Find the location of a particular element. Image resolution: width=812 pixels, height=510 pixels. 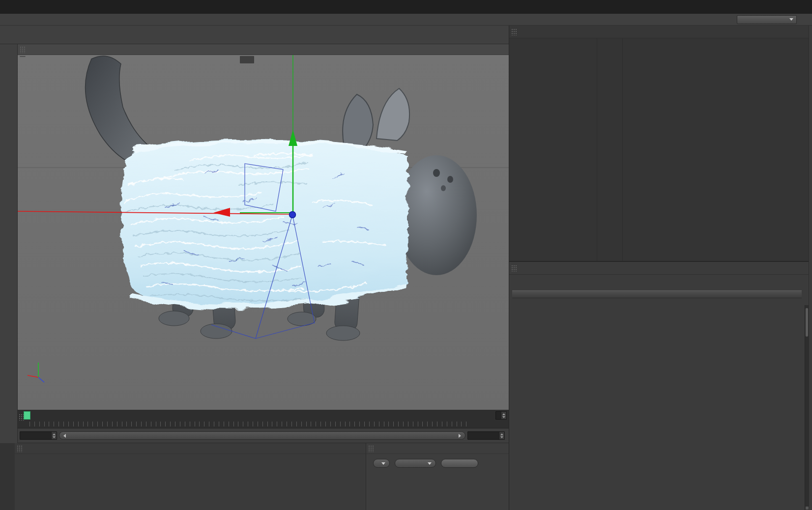

timeline-ruler is located at coordinates (263, 419).